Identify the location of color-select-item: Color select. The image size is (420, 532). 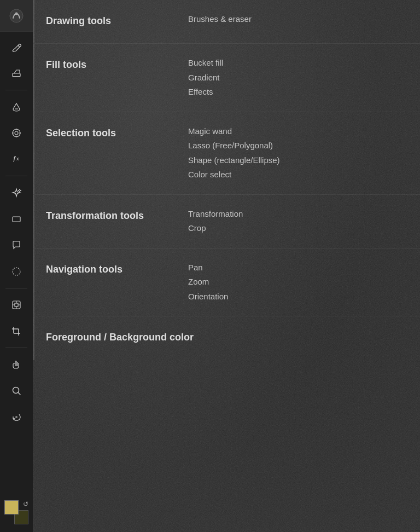
(234, 175).